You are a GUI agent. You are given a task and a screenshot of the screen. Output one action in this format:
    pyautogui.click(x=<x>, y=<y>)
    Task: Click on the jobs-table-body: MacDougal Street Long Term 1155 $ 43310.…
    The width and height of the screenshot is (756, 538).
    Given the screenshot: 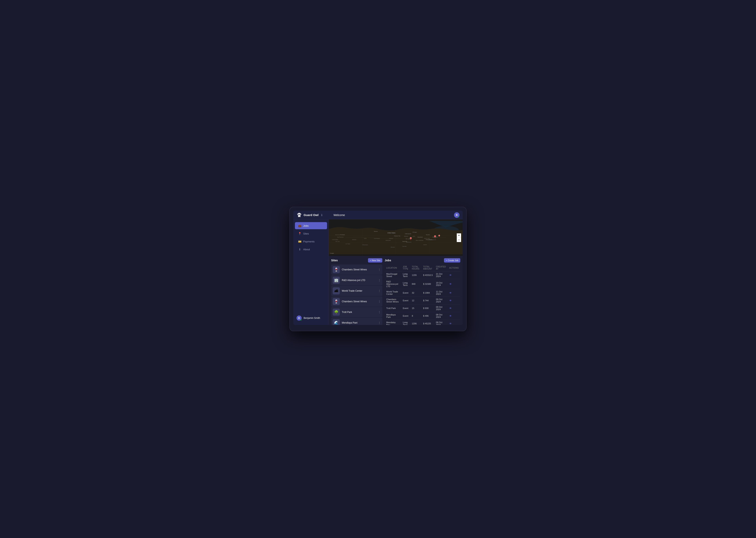 What is the action you would take?
    pyautogui.click(x=423, y=298)
    